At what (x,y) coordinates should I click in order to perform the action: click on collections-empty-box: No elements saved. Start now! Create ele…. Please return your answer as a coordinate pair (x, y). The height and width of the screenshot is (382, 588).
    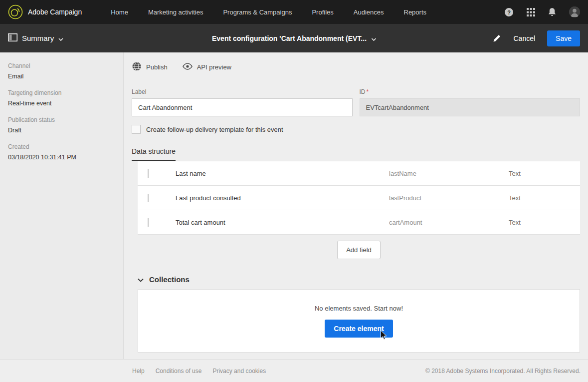
    Looking at the image, I should click on (359, 321).